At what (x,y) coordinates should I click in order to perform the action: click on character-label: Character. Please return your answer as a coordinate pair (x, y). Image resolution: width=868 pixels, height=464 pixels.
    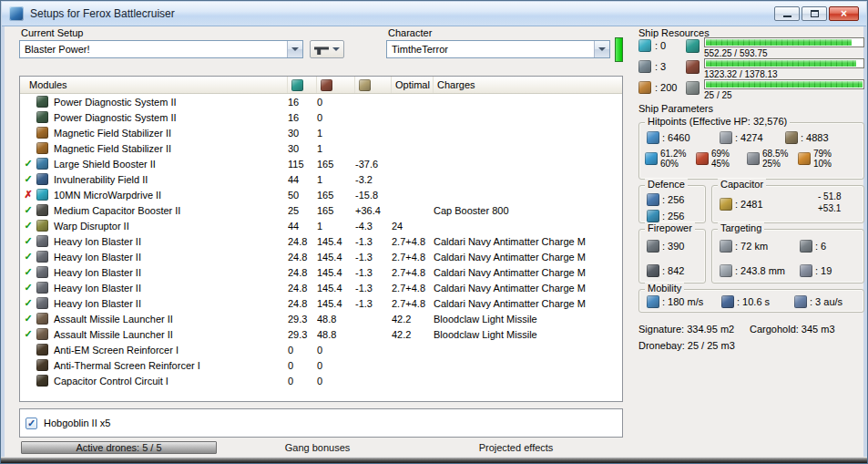
    Looking at the image, I should click on (410, 33).